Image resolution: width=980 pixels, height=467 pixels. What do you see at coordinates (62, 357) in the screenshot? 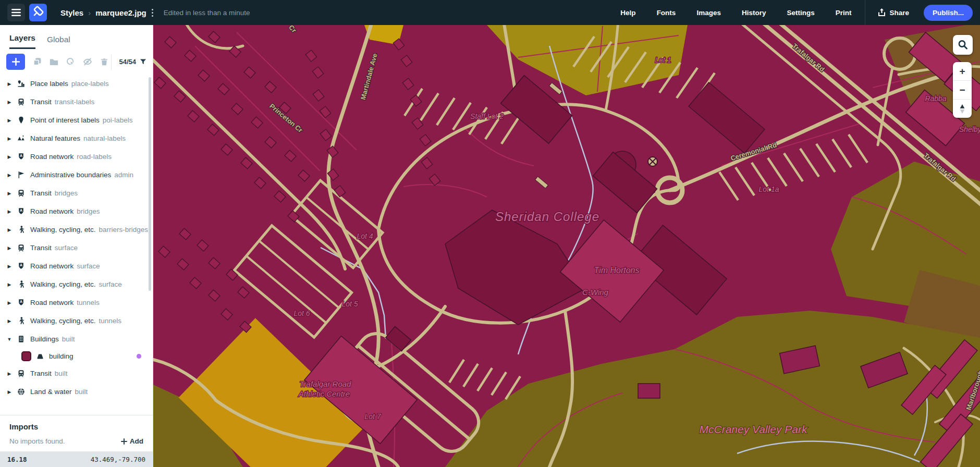
I see `sublayer-name: building` at bounding box center [62, 357].